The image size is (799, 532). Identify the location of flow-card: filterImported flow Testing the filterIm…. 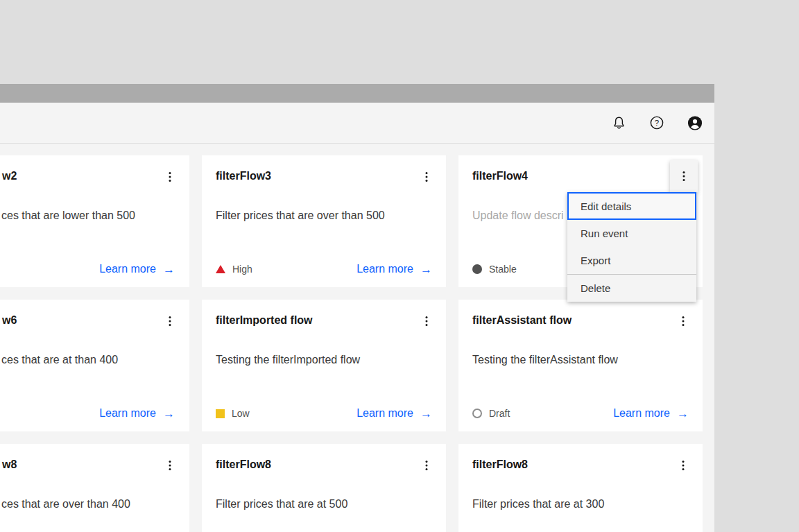
(324, 366).